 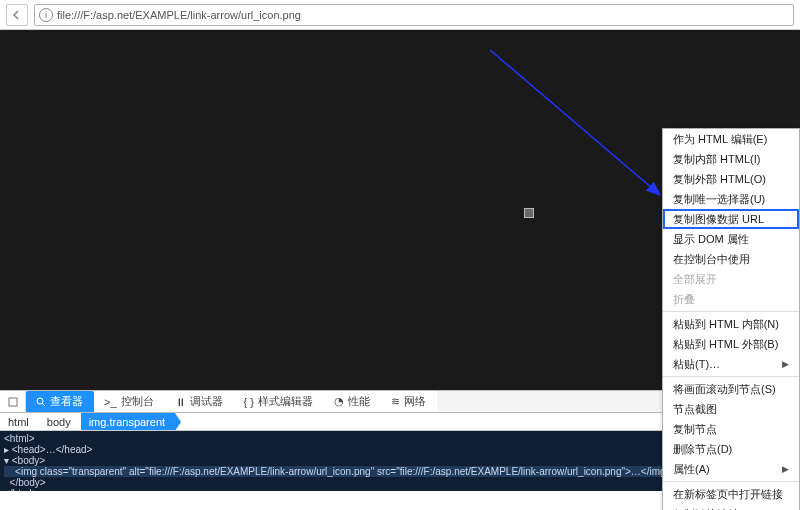 I want to click on ctx-edit-as-html: 作为 HTML 编辑(E), so click(x=731, y=139).